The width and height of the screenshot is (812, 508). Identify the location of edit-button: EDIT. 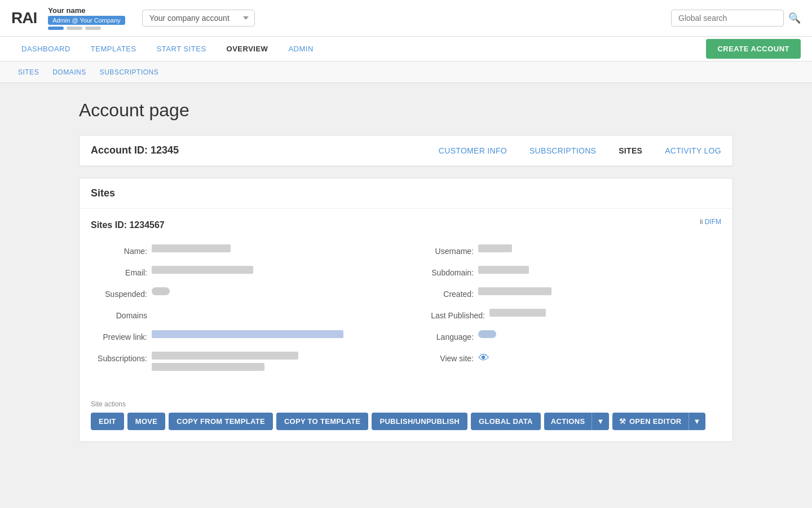
(107, 421).